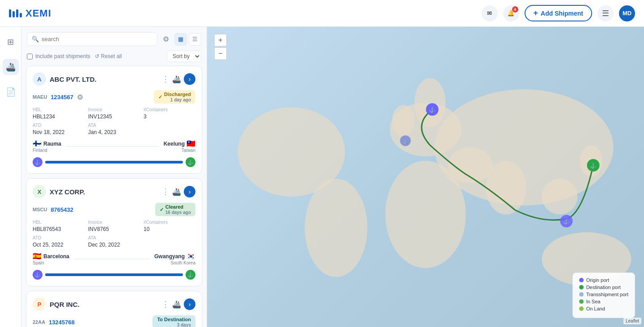 This screenshot has height=327, width=644. Describe the element at coordinates (11, 67) in the screenshot. I see `ship-icon: 🚢` at that location.